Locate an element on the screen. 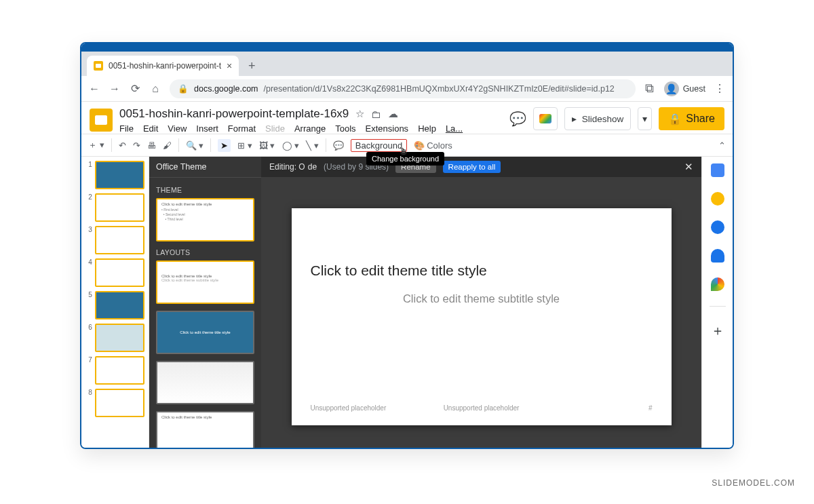 The width and height of the screenshot is (814, 504). paint-format-icon: 🖌 is located at coordinates (167, 145).